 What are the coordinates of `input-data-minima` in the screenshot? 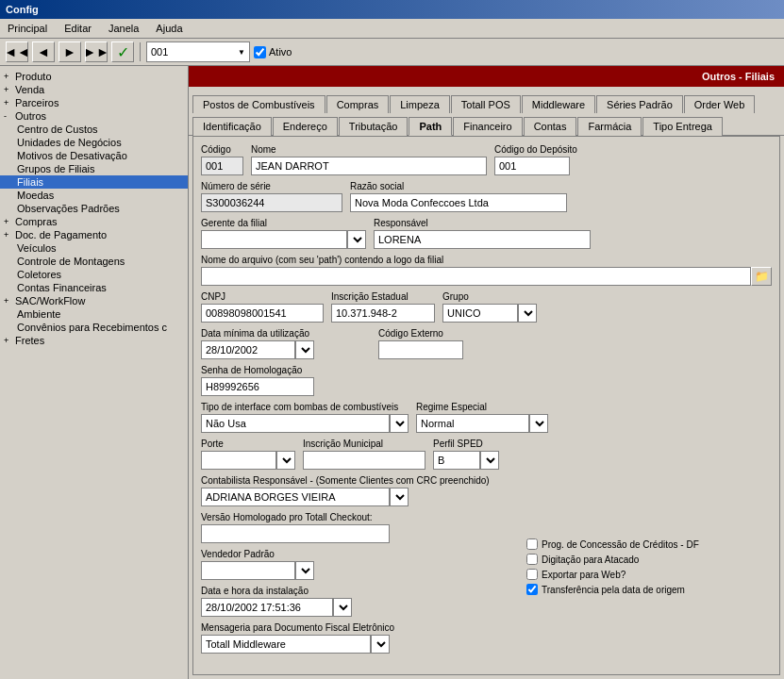 It's located at (248, 350).